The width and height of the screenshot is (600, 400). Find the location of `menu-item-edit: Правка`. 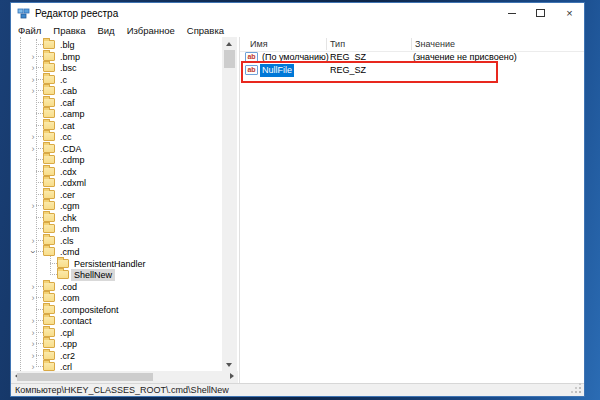

menu-item-edit: Правка is located at coordinates (69, 30).